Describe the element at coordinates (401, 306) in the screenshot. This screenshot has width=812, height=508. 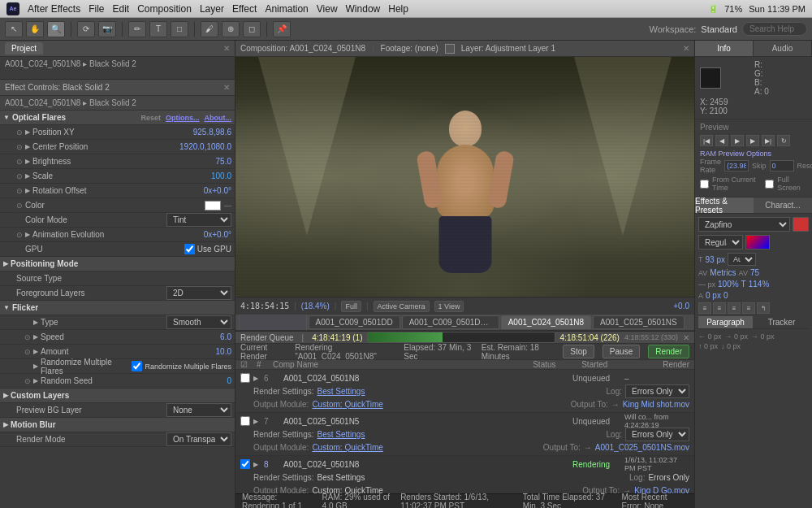
I see `view-btn: Active Camera` at that location.